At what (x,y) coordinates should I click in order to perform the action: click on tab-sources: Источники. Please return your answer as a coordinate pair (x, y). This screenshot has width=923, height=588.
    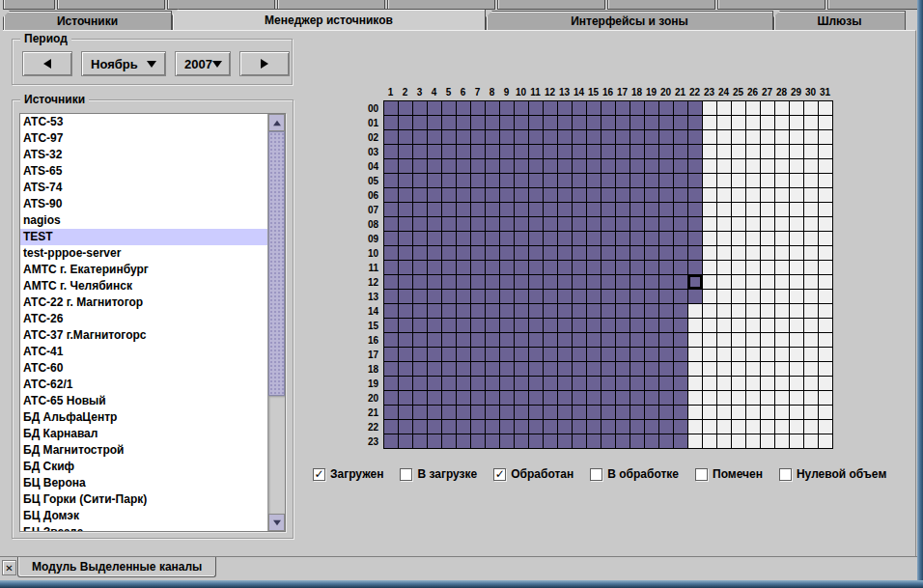
    Looking at the image, I should click on (87, 20).